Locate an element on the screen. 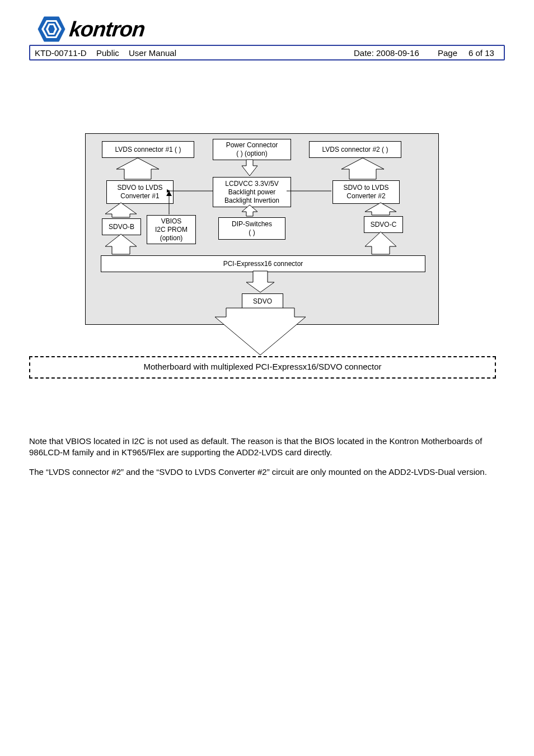 The image size is (534, 756). vbios-line2: I2C PROM is located at coordinates (171, 230).